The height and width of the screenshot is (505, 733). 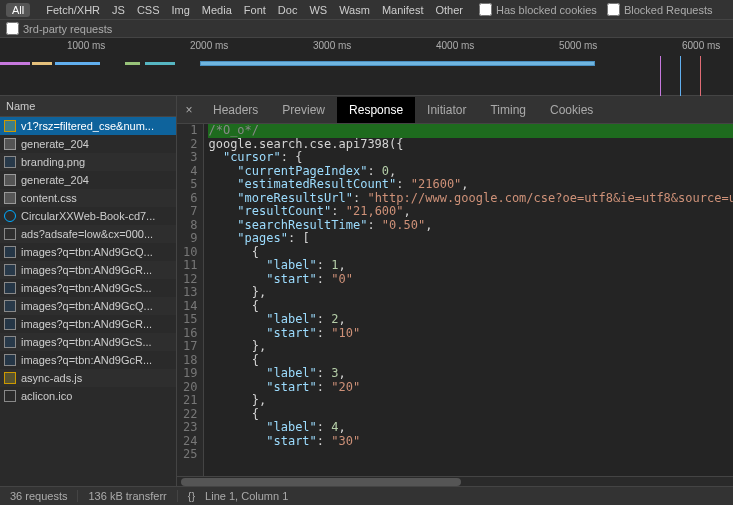 What do you see at coordinates (88, 126) in the screenshot?
I see `request-name: v1?rsz=filtered_cse&num...` at bounding box center [88, 126].